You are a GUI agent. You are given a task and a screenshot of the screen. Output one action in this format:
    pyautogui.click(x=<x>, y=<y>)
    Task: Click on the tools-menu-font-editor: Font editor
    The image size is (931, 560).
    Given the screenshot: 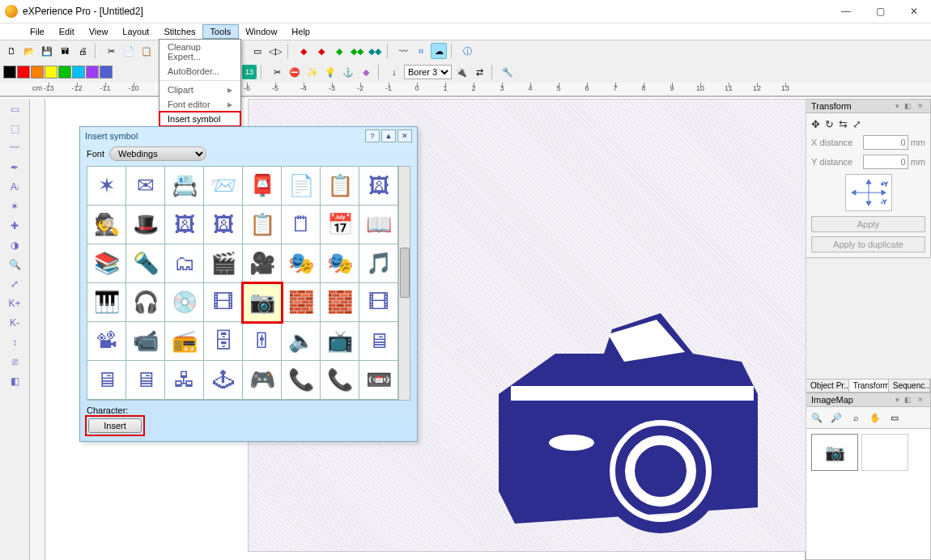 What is the action you would take?
    pyautogui.click(x=200, y=104)
    